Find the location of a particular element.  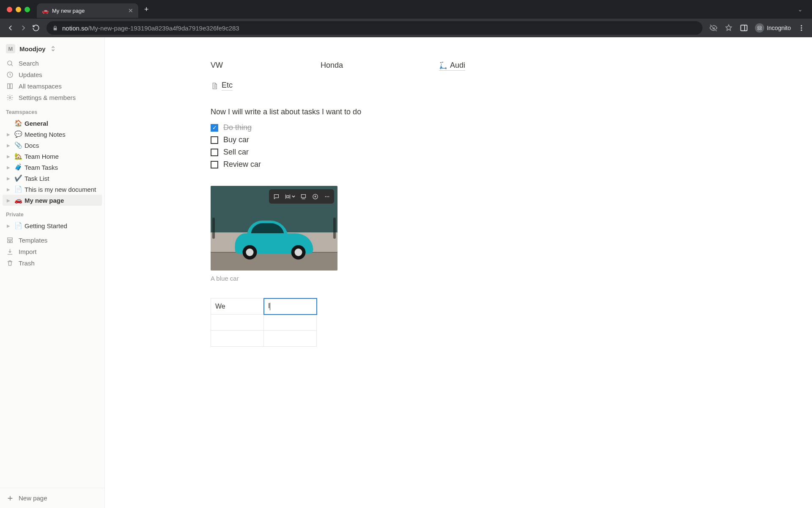

todo-item: Sell car is located at coordinates (401, 152).